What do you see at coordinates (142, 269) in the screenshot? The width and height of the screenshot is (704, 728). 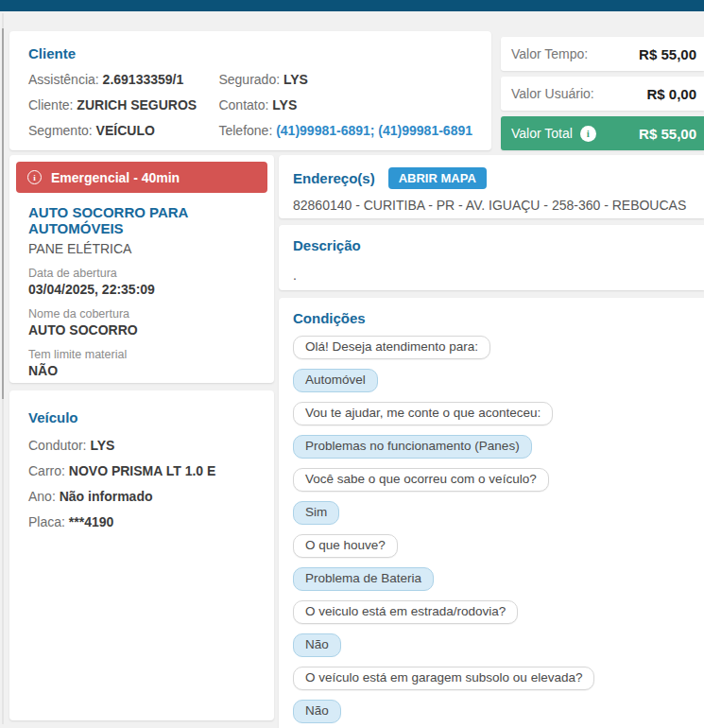 I see `service-card: i Emergencial - 40min AUTO SOCORRO PARA …` at bounding box center [142, 269].